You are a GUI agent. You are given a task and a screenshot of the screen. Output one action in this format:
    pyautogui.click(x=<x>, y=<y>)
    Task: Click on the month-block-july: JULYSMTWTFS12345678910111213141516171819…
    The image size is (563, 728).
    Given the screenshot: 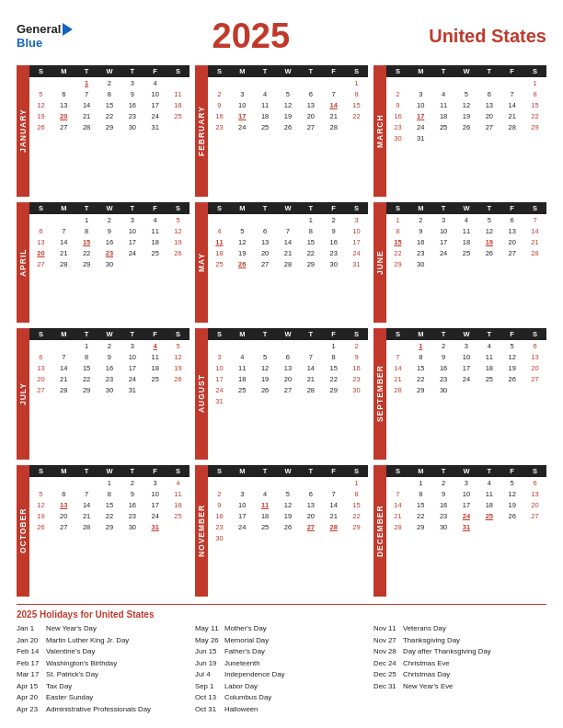 What is the action you would take?
    pyautogui.click(x=103, y=393)
    